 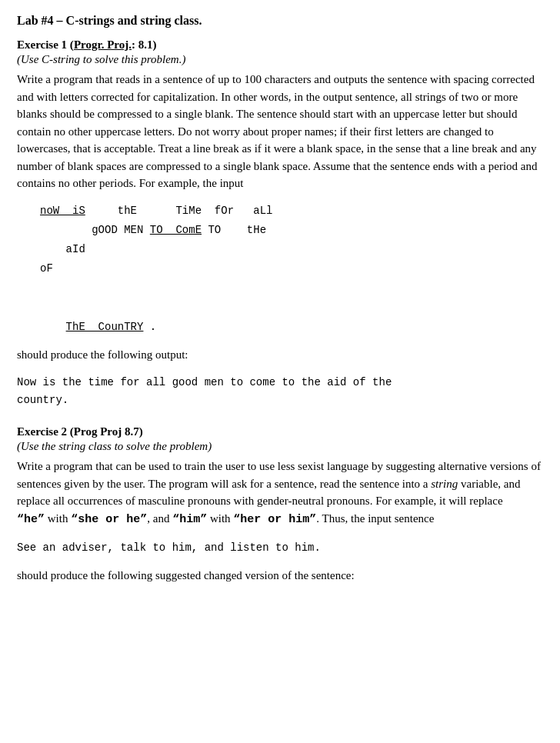 I want to click on exercise2-comma: , and, so click(x=160, y=518).